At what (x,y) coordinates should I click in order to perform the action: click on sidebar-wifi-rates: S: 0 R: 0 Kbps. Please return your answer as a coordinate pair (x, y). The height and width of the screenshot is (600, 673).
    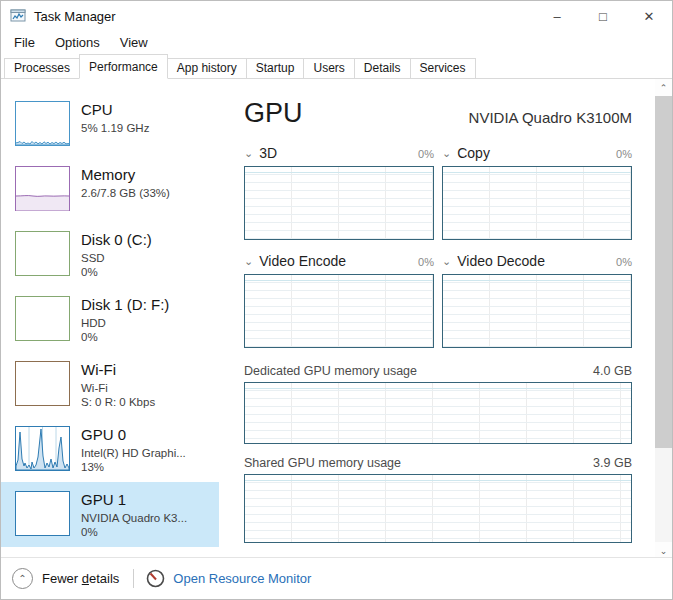
    Looking at the image, I should click on (118, 402).